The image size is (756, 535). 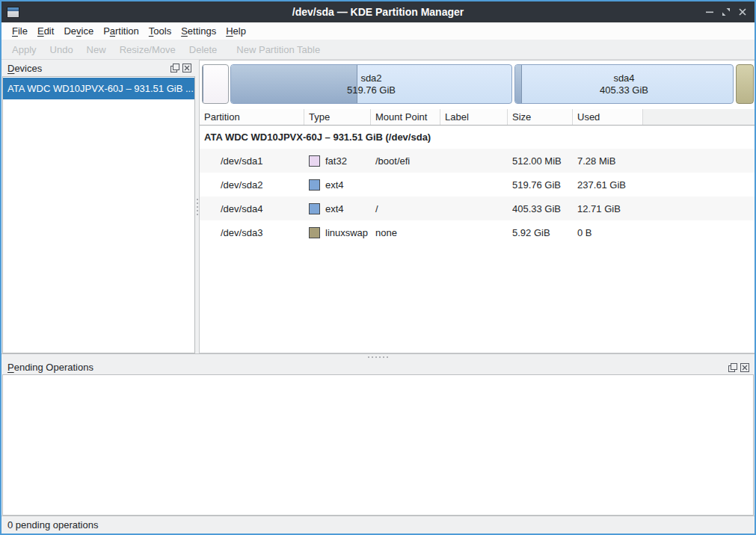 What do you see at coordinates (96, 49) in the screenshot?
I see `new-button: New` at bounding box center [96, 49].